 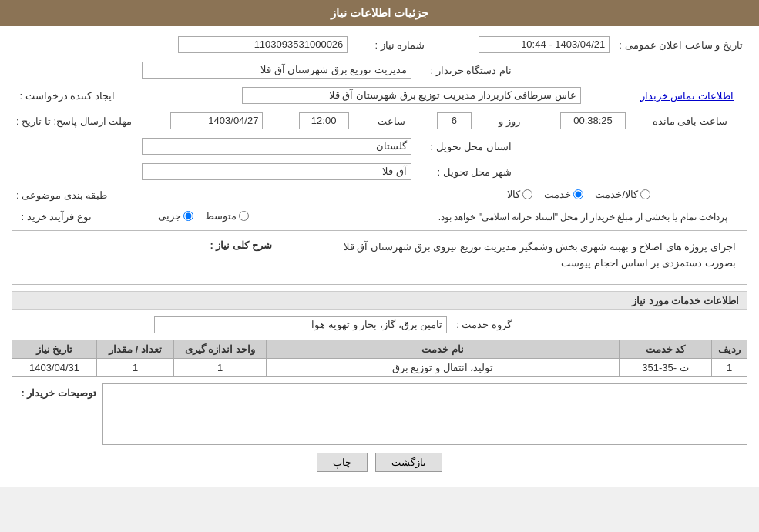 I want to click on roz-label: روز و, so click(x=505, y=121).